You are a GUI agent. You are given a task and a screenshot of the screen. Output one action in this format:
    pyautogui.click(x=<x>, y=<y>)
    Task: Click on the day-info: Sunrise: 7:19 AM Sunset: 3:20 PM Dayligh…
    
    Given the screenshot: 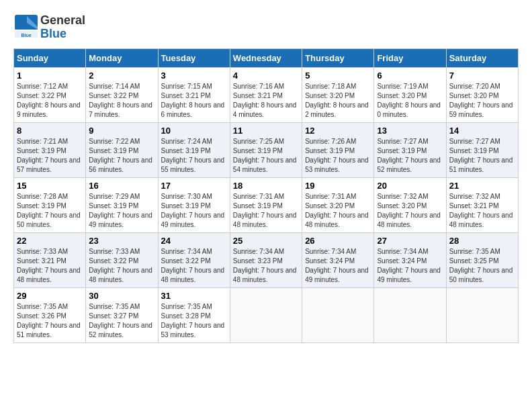 What is the action you would take?
    pyautogui.click(x=410, y=101)
    